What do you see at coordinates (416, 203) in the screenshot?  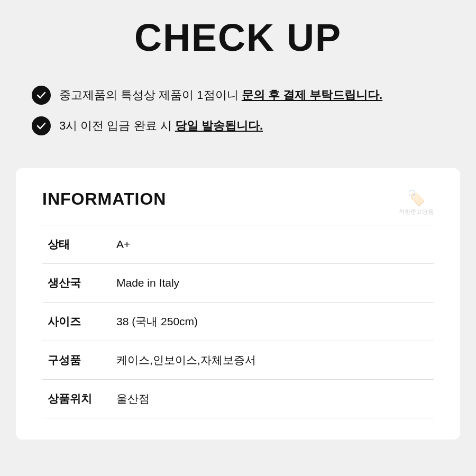 I see `watermark: 🏷️ 착한중고명품` at bounding box center [416, 203].